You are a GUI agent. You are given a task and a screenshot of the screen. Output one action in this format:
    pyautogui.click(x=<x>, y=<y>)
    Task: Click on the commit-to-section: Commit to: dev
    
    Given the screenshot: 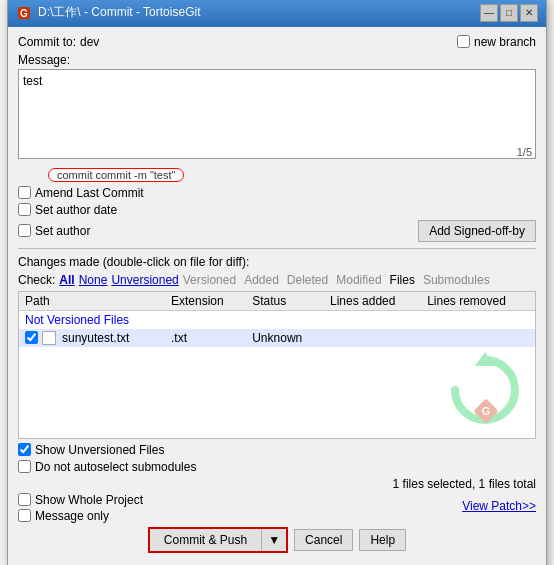 What is the action you would take?
    pyautogui.click(x=228, y=42)
    